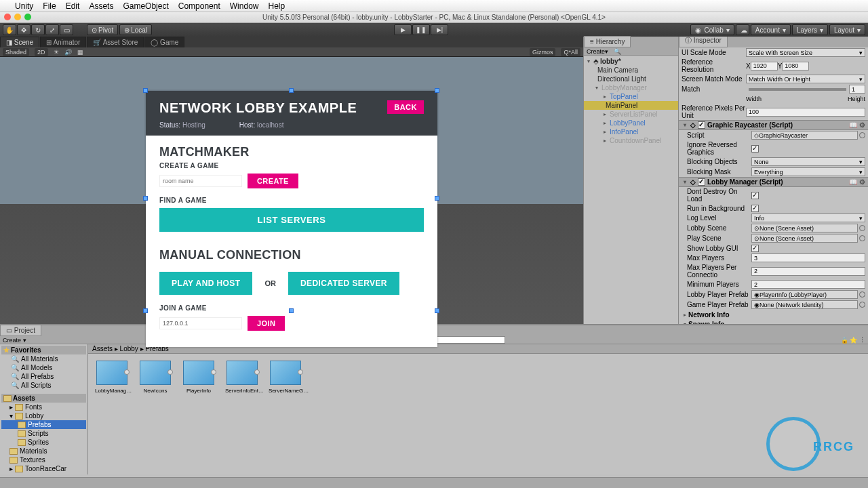  Describe the element at coordinates (43, 469) in the screenshot. I see `tree-item: ▸ ToonRaceCar` at that location.